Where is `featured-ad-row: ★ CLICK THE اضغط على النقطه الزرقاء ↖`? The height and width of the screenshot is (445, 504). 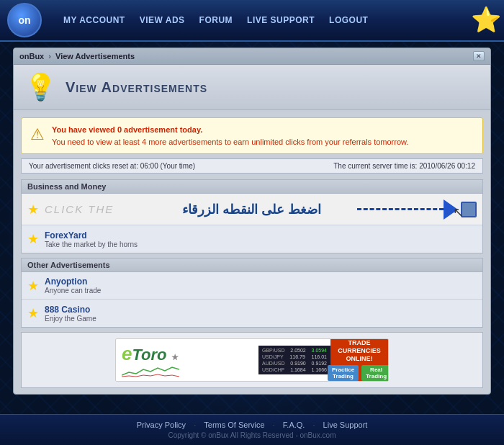 featured-ad-row: ★ CLICK THE اضغط على النقطه الزرقاء ↖ is located at coordinates (252, 210).